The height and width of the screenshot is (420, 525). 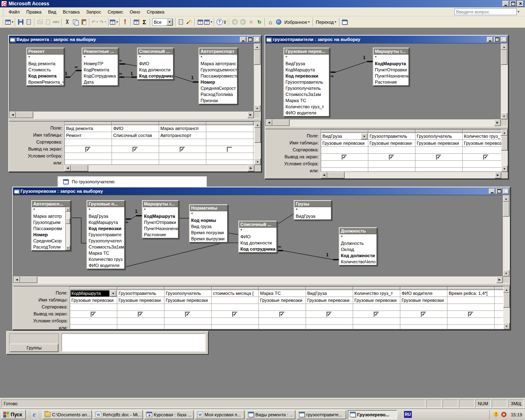 What do you see at coordinates (257, 39) in the screenshot?
I see `window-close-button` at bounding box center [257, 39].